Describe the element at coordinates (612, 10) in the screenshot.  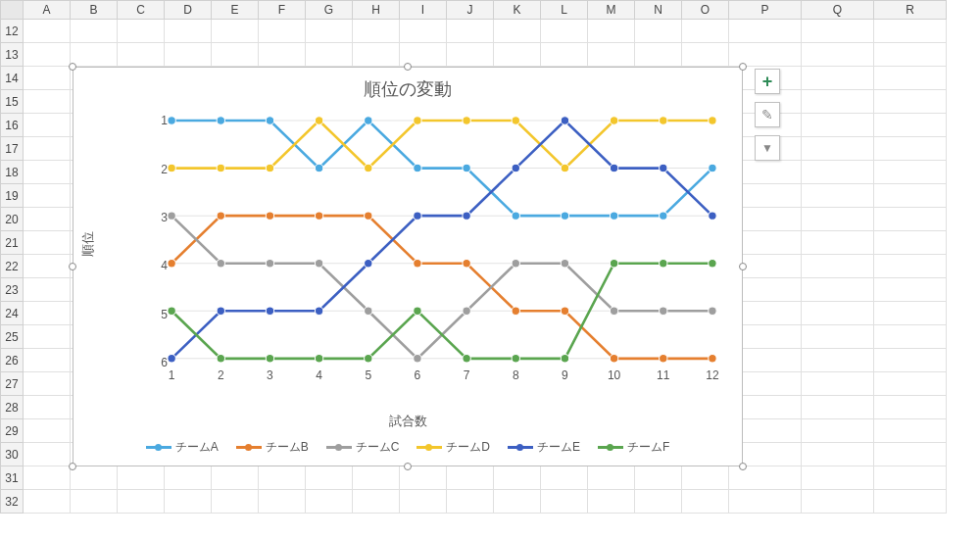
I see `column-header: M` at that location.